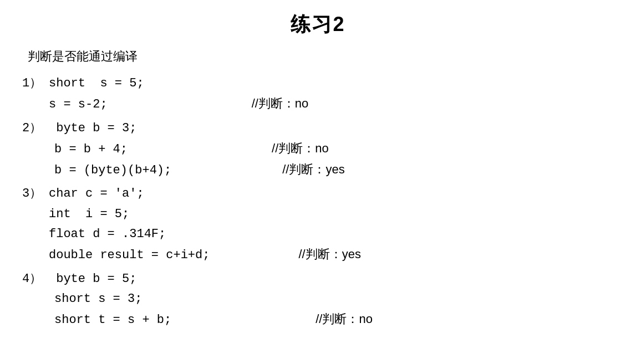  Describe the element at coordinates (35, 129) in the screenshot. I see `item-2-num: 2）` at that location.